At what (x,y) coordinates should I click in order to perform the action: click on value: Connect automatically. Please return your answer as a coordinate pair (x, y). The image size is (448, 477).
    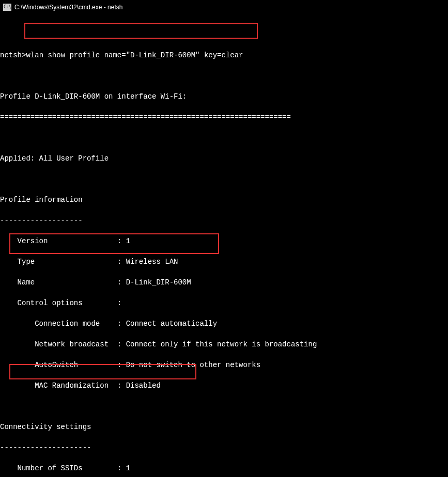
    Looking at the image, I should click on (172, 324).